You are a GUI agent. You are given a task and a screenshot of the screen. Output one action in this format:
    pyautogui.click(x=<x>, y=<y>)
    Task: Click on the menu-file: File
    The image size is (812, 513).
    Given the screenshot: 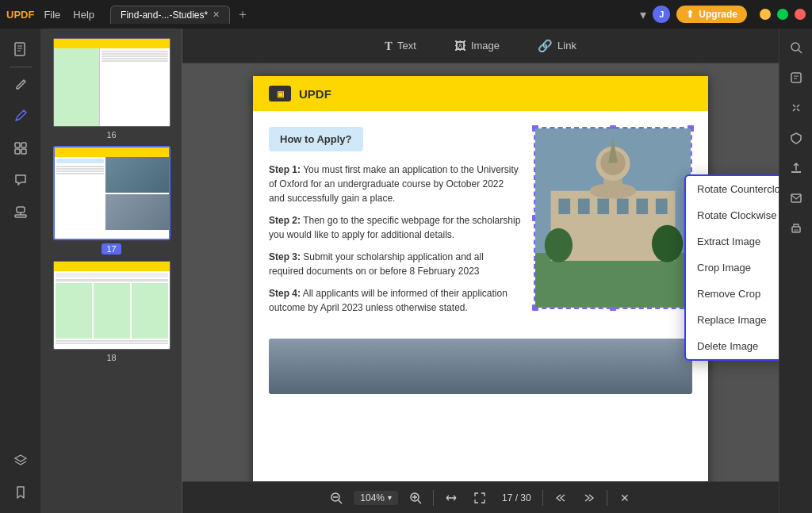 What is the action you would take?
    pyautogui.click(x=52, y=14)
    